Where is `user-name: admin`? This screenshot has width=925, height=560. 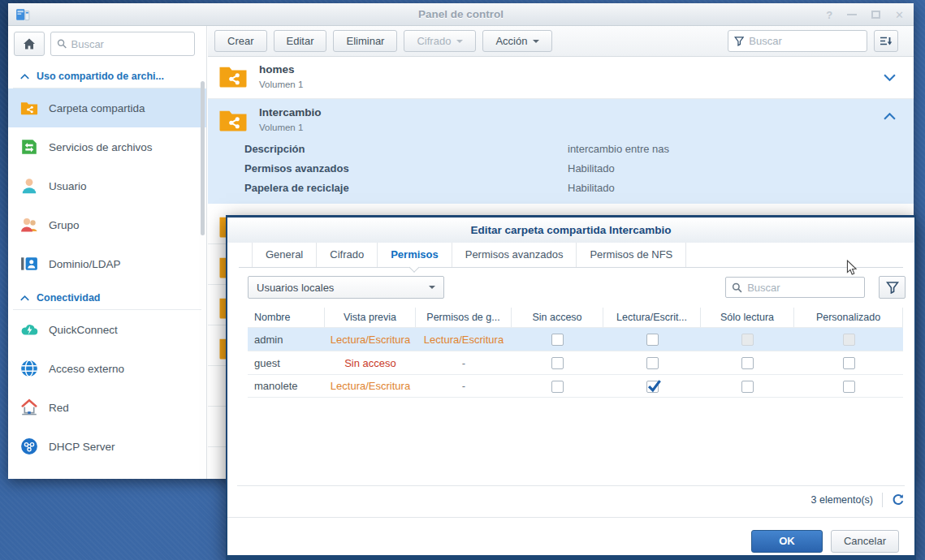 user-name: admin is located at coordinates (286, 339).